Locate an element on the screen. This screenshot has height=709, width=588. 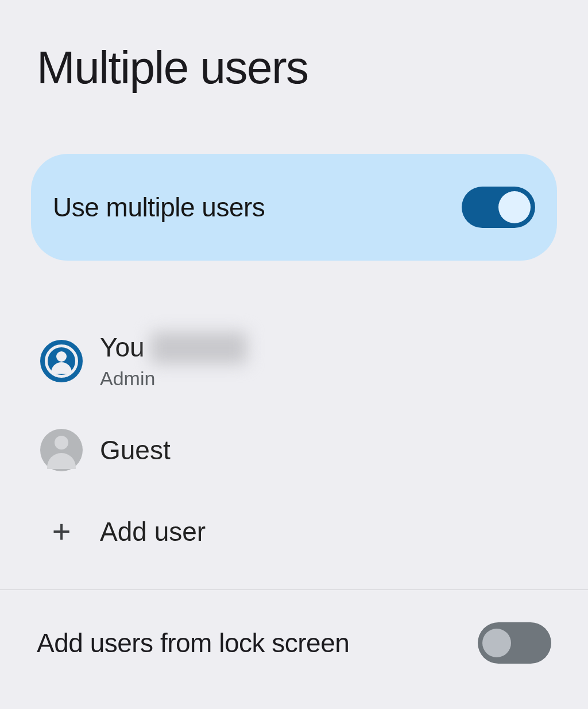
user-you-name-blurred is located at coordinates (199, 348).